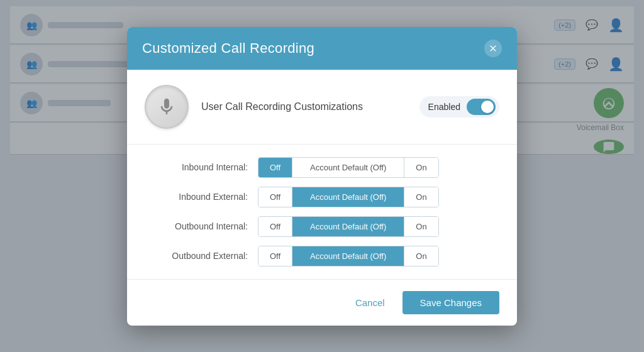 The width and height of the screenshot is (644, 352). Describe the element at coordinates (228, 48) in the screenshot. I see `modal-title: Customized Call Recording` at that location.